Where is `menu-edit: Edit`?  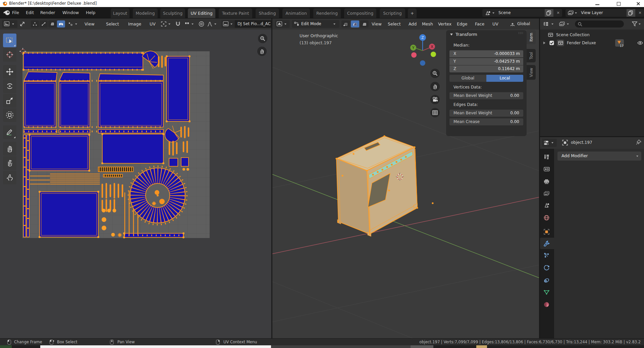
menu-edit: Edit is located at coordinates (30, 13).